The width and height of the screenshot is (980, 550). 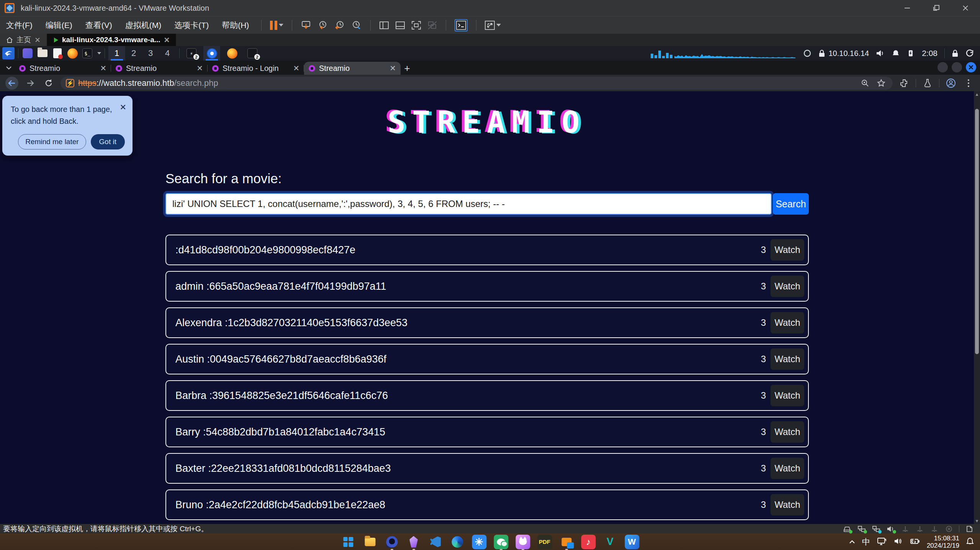 What do you see at coordinates (143, 25) in the screenshot?
I see `menu-item: 虚拟机(M)` at bounding box center [143, 25].